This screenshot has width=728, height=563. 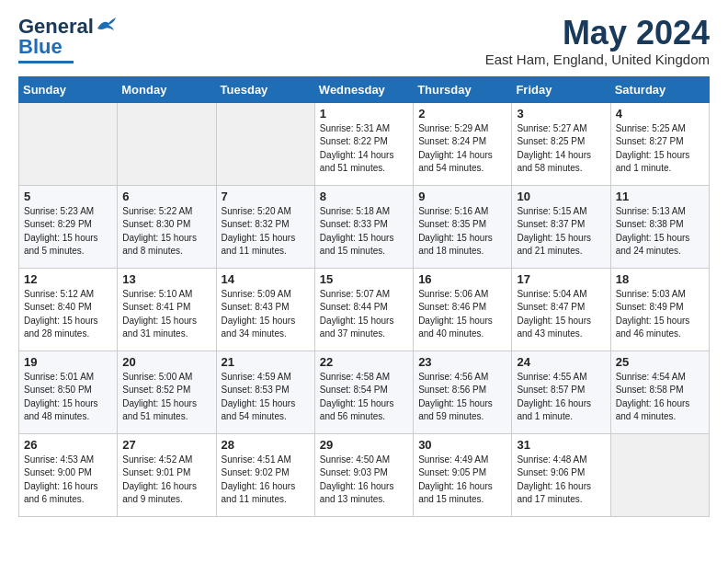 I want to click on calendar-cell: 31Sunrise: 4:48 AMSunset: 9:06 PMDayligh…, so click(x=561, y=475).